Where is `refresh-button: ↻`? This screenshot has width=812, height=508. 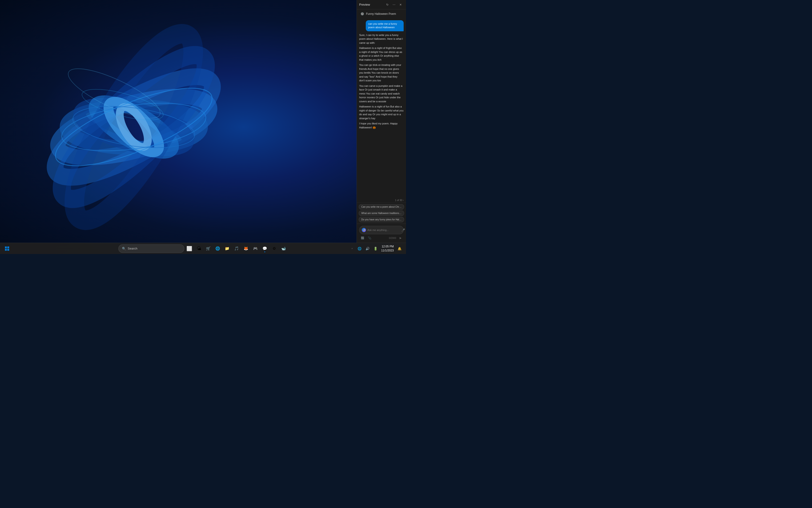
refresh-button: ↻ is located at coordinates (387, 5).